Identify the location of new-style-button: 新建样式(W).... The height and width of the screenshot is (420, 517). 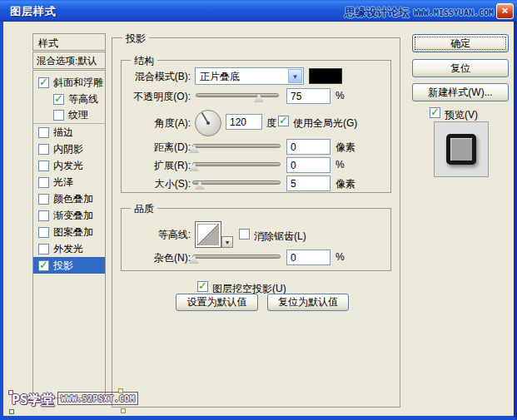
(460, 92).